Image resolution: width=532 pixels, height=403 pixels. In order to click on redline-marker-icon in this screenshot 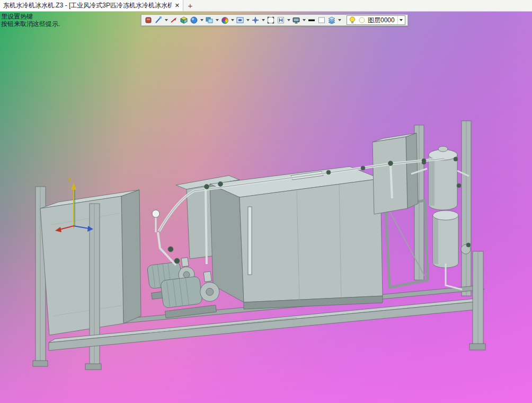, I will do `click(174, 20)`.